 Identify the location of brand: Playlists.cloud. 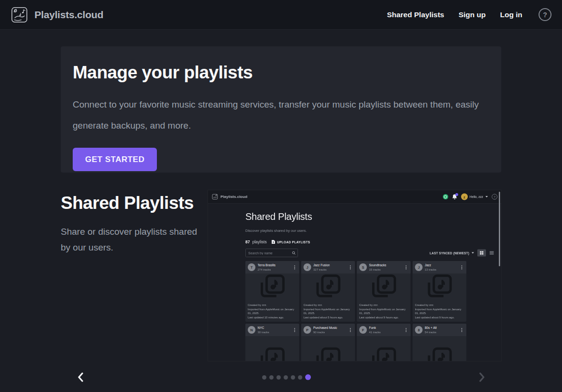
(57, 15).